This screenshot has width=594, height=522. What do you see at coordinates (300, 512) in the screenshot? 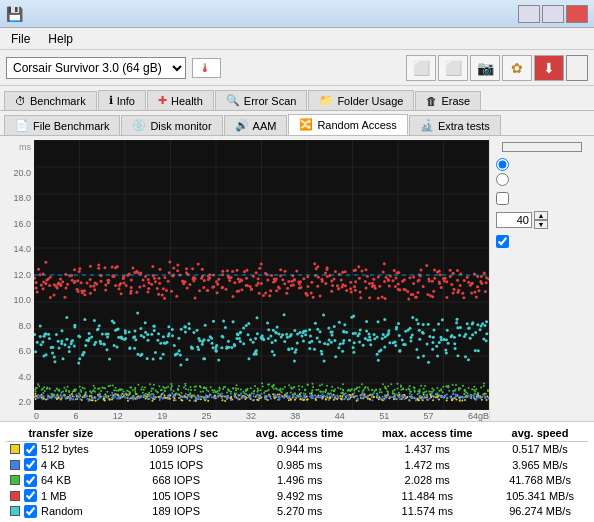
I see `cell-avg-access-4: 5.270 ms` at bounding box center [300, 512].